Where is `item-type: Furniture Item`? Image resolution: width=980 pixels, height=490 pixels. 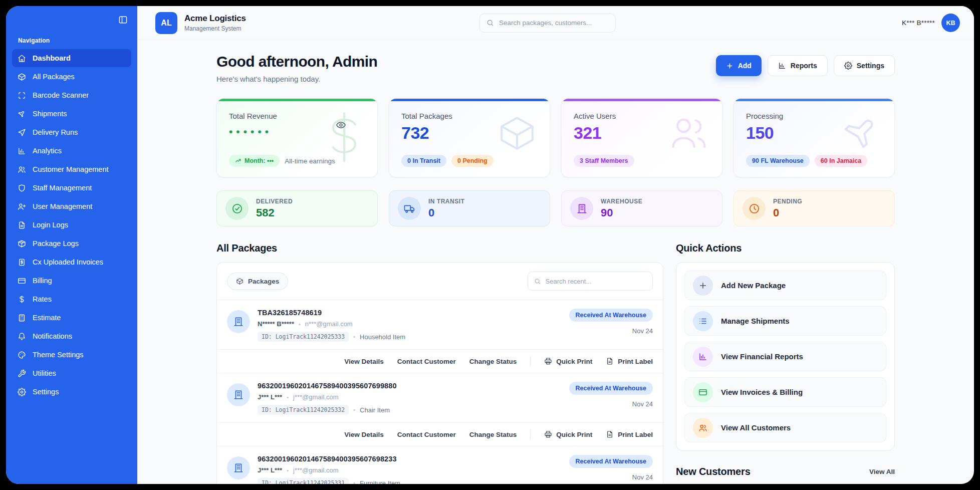
item-type: Furniture Item is located at coordinates (380, 482).